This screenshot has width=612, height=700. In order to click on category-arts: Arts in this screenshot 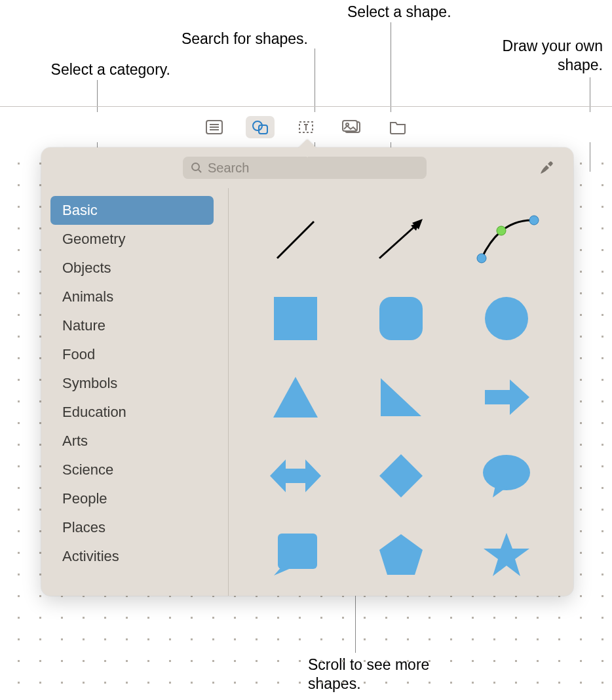, I will do `click(132, 441)`.